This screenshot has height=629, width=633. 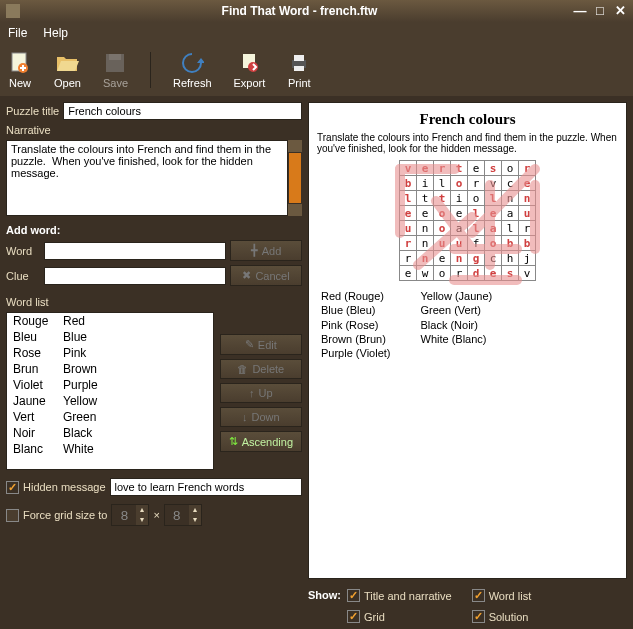 I want to click on clue-label: Clue, so click(x=23, y=276).